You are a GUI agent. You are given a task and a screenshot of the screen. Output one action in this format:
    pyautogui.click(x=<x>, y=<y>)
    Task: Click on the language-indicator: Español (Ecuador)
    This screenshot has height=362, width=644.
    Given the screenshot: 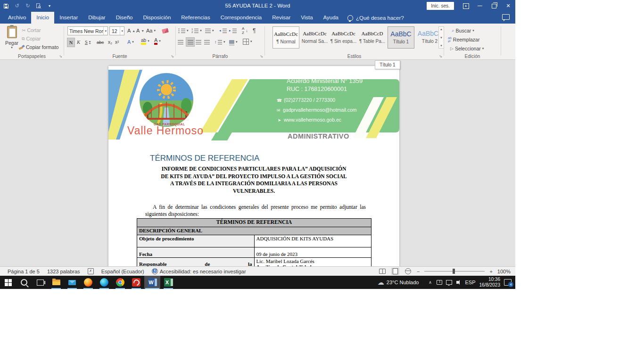 What is the action you would take?
    pyautogui.click(x=123, y=272)
    